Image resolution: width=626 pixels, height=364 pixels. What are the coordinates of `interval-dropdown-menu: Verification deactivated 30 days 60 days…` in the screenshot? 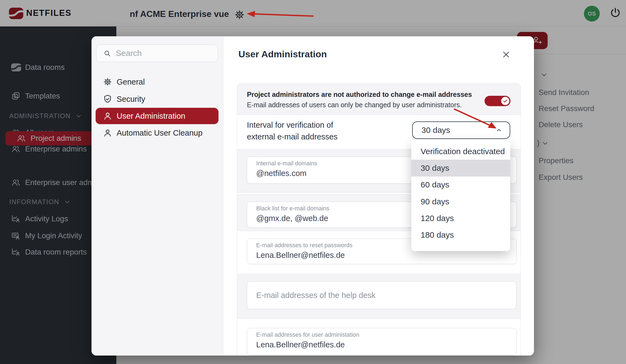 It's located at (461, 196).